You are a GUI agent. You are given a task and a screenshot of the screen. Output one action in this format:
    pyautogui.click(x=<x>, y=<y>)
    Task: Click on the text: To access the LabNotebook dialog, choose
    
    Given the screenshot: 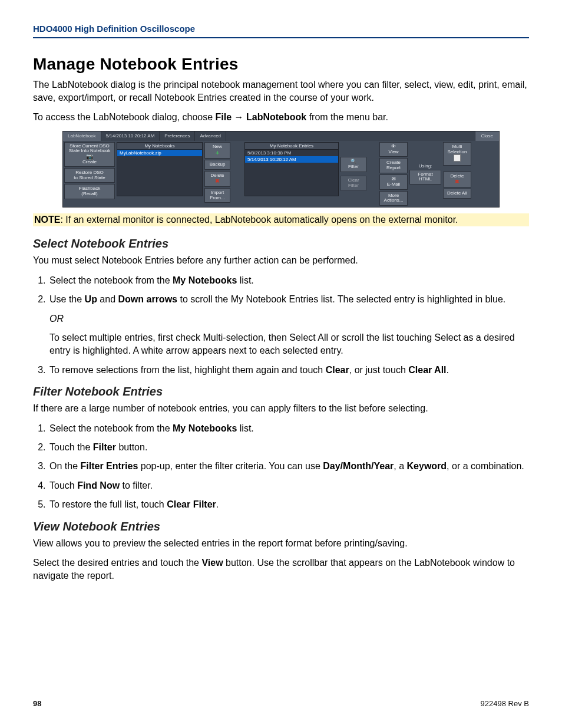 What is the action you would take?
    pyautogui.click(x=124, y=117)
    